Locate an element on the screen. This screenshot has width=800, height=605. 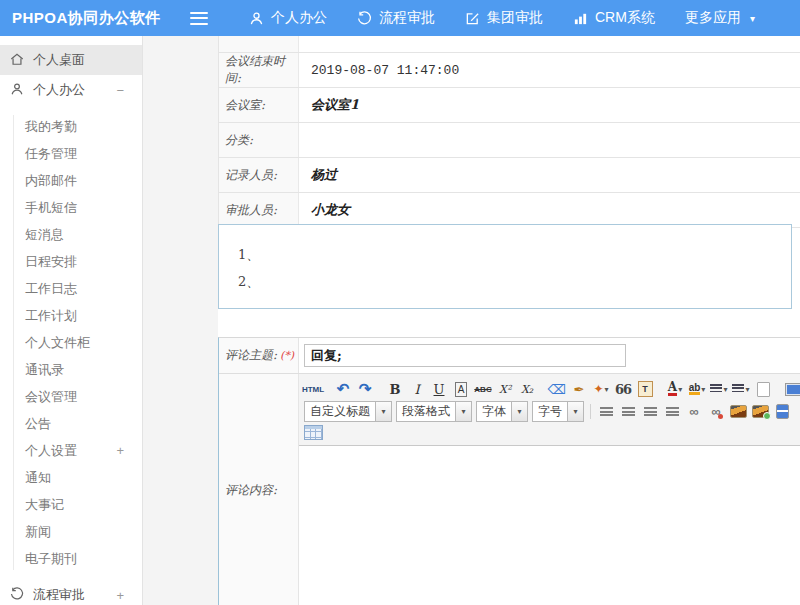
font-family-select: 字体▾ is located at coordinates (502, 412).